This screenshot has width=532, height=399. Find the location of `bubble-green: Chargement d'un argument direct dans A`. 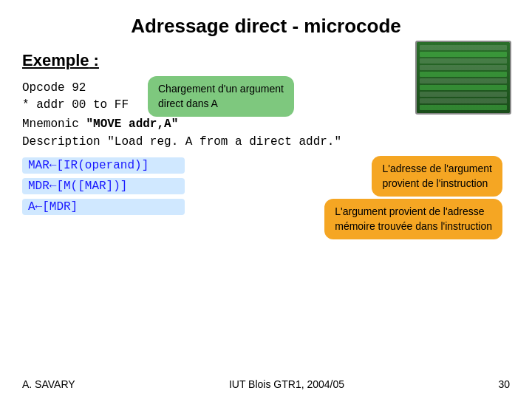

bubble-green: Chargement d'un argument direct dans A is located at coordinates (221, 96).